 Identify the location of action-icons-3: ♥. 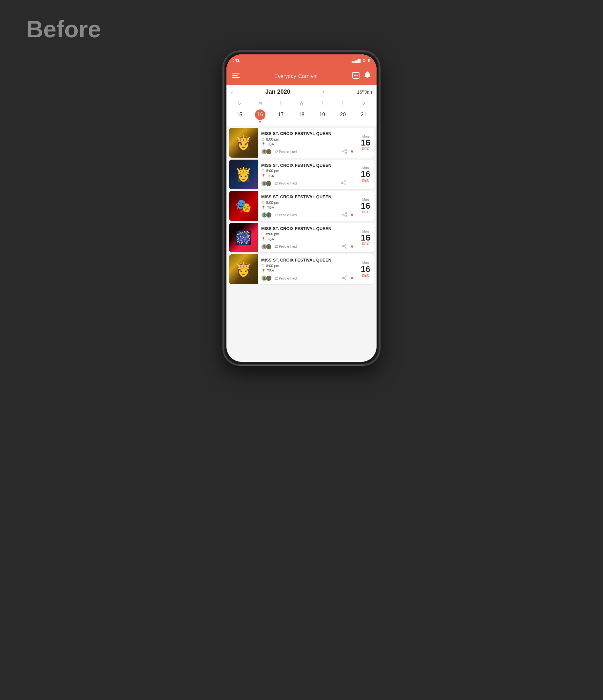
(348, 215).